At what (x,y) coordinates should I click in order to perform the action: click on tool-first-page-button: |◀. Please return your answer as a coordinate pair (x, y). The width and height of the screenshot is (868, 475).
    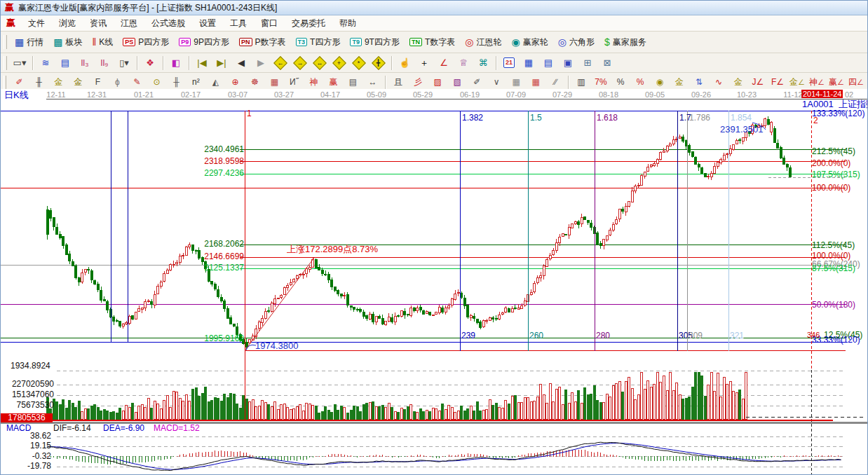
    Looking at the image, I should click on (202, 63).